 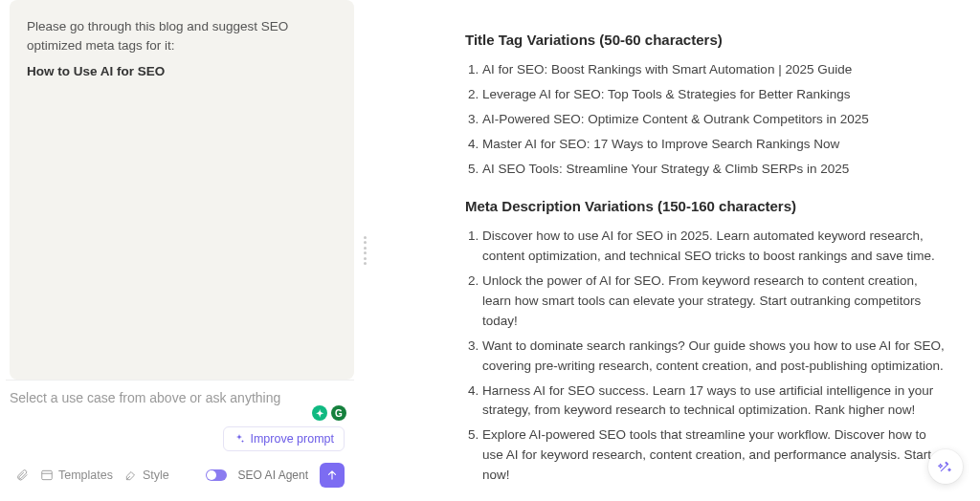 I want to click on style-button: Style, so click(x=147, y=475).